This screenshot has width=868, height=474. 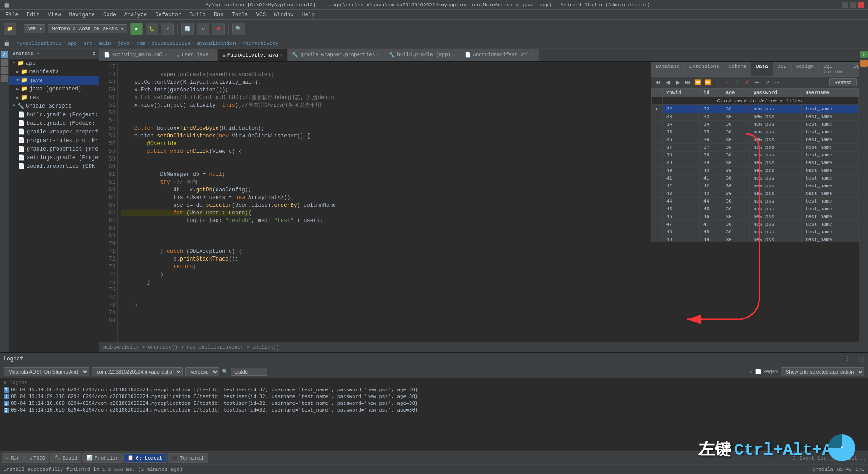 I want to click on cell-rowid: 39, so click(x=681, y=163).